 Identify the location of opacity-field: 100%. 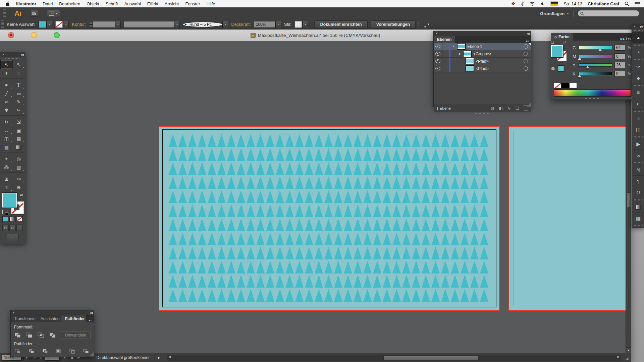
(265, 24).